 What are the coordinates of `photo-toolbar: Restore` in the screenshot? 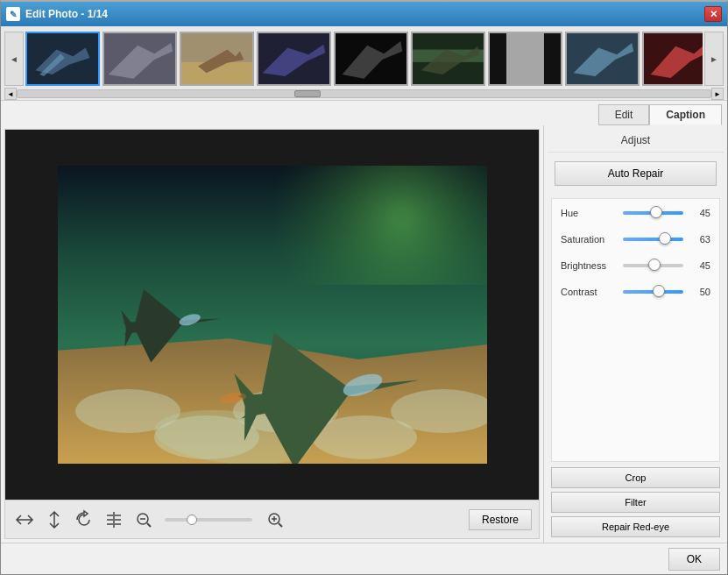 It's located at (272, 519).